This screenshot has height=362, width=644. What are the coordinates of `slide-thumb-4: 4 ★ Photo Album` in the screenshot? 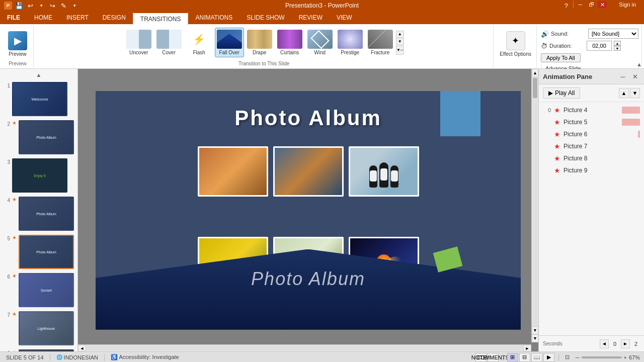 It's located at (39, 214).